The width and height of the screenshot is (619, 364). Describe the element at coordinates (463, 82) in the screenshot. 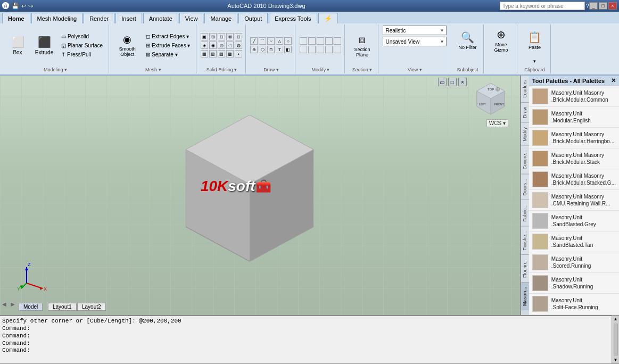

I see `viewport-close: ×` at that location.